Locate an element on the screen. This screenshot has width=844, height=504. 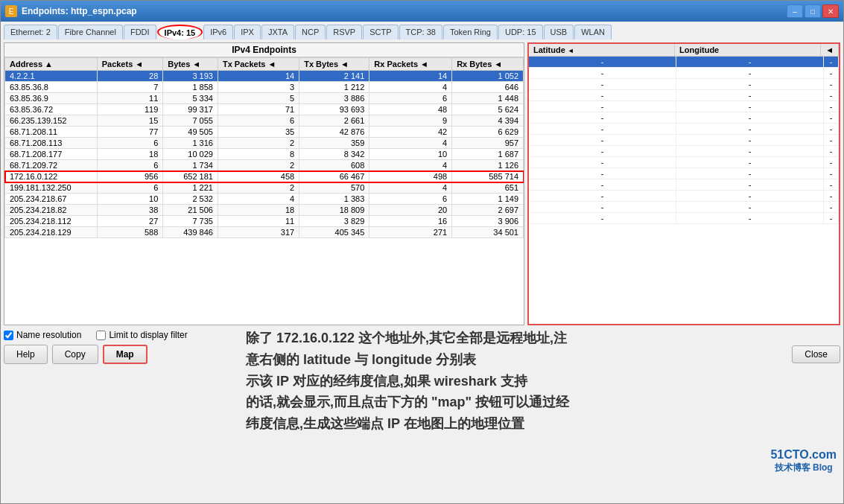
cell-rx_bytes: 1 052 is located at coordinates (488, 76).